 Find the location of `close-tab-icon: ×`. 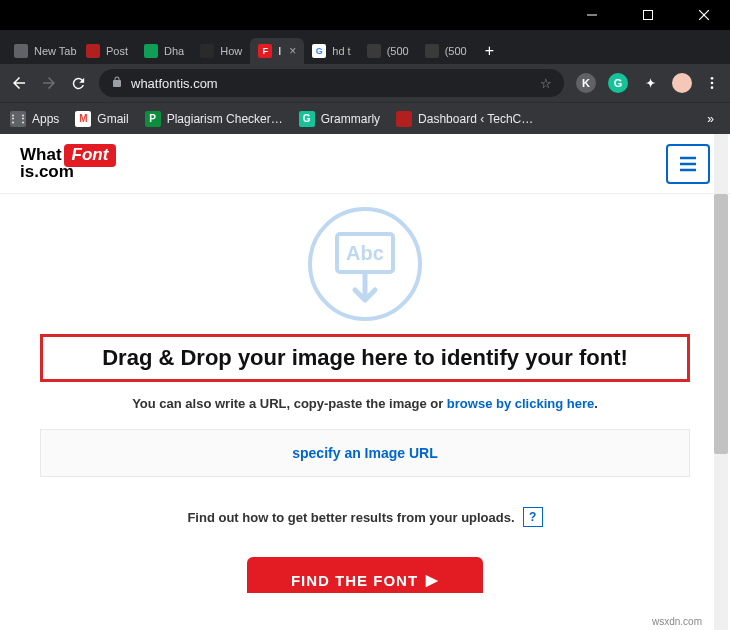

close-tab-icon: × is located at coordinates (292, 51).